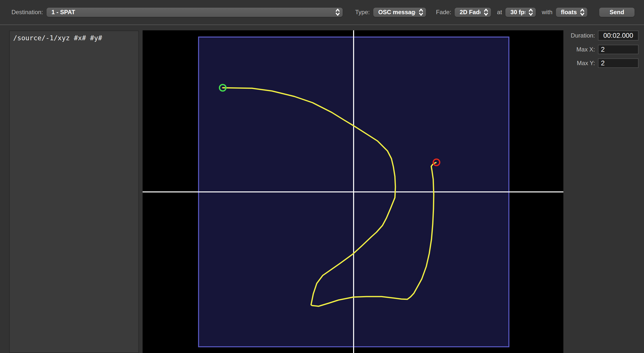 The image size is (644, 353). Describe the element at coordinates (617, 12) in the screenshot. I see `send-button: Send` at that location.